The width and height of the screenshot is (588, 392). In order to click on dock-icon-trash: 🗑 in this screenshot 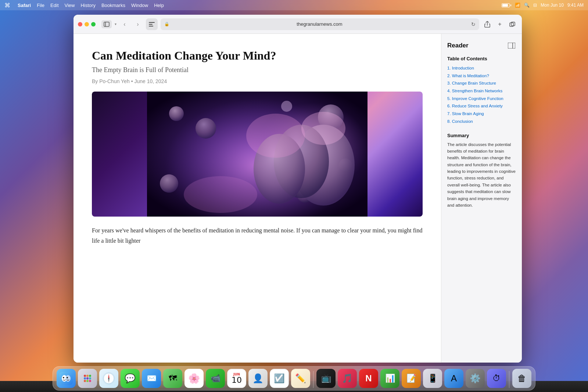, I will do `click(522, 378)`.